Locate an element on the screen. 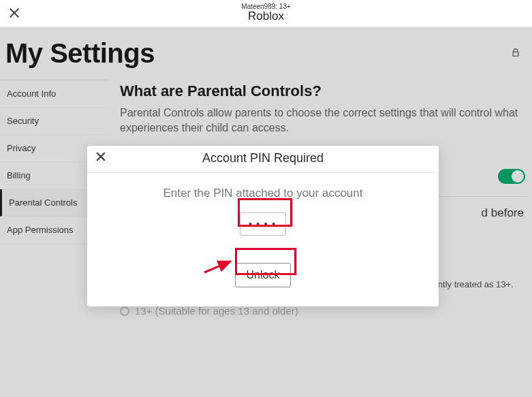 This screenshot has height=397, width=532. age-option-row: 13+ (Suitable for ages 13 and older) is located at coordinates (324, 311).